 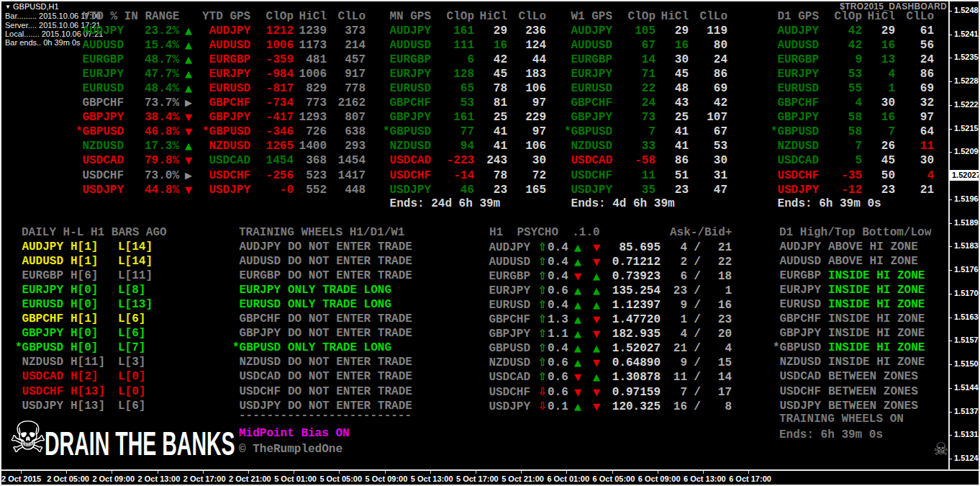 What do you see at coordinates (646, 74) in the screenshot?
I see `gps-row: EURJPY714586` at bounding box center [646, 74].